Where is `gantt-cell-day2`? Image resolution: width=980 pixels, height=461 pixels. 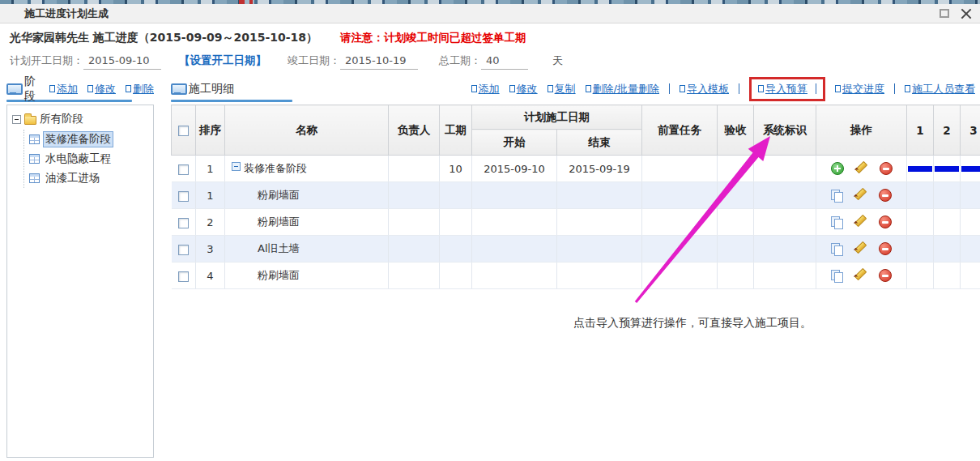 gantt-cell-day2 is located at coordinates (948, 169).